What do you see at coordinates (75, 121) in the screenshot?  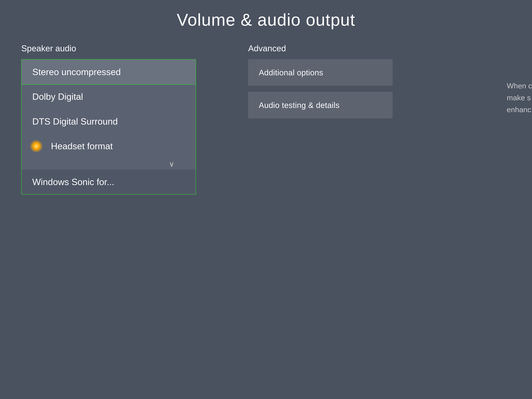 I see `dropdown-item-label-dts: DTS Digital Surround` at bounding box center [75, 121].